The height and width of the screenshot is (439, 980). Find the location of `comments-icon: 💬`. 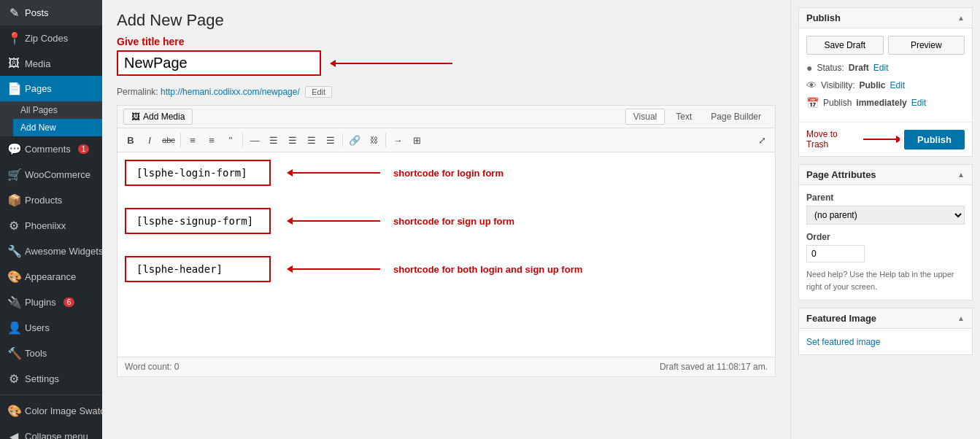

comments-icon: 💬 is located at coordinates (14, 149).